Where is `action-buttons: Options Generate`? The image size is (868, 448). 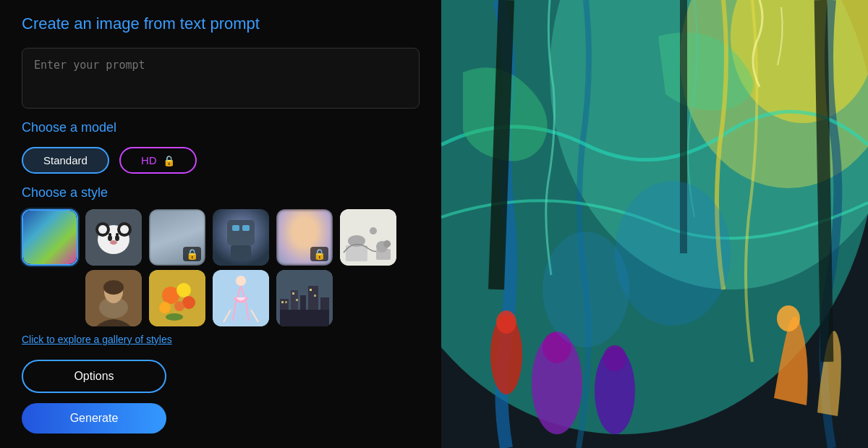 action-buttons: Options Generate is located at coordinates (221, 395).